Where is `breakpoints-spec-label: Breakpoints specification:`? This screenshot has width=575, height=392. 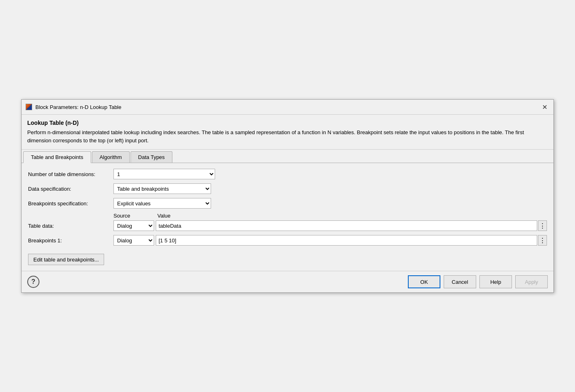 breakpoints-spec-label: Breakpoints specification: is located at coordinates (71, 203).